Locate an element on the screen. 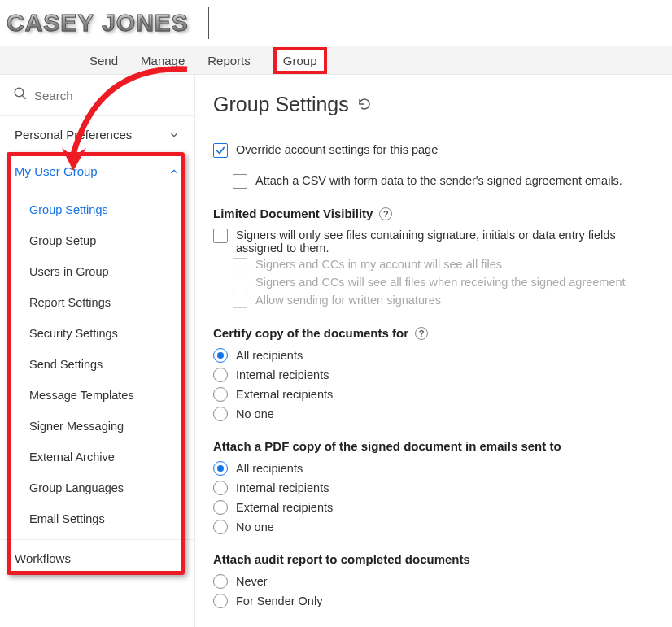  audit-sender-label: For Sender Only is located at coordinates (279, 601).